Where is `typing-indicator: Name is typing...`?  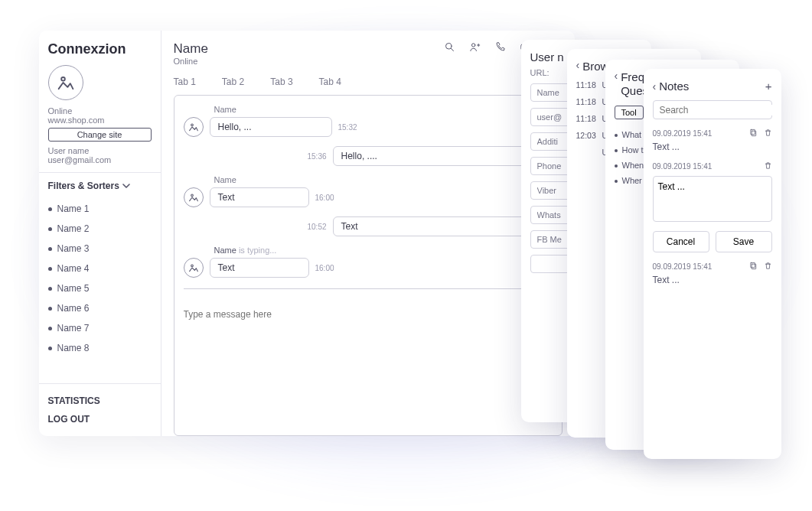 typing-indicator: Name is typing... is located at coordinates (383, 250).